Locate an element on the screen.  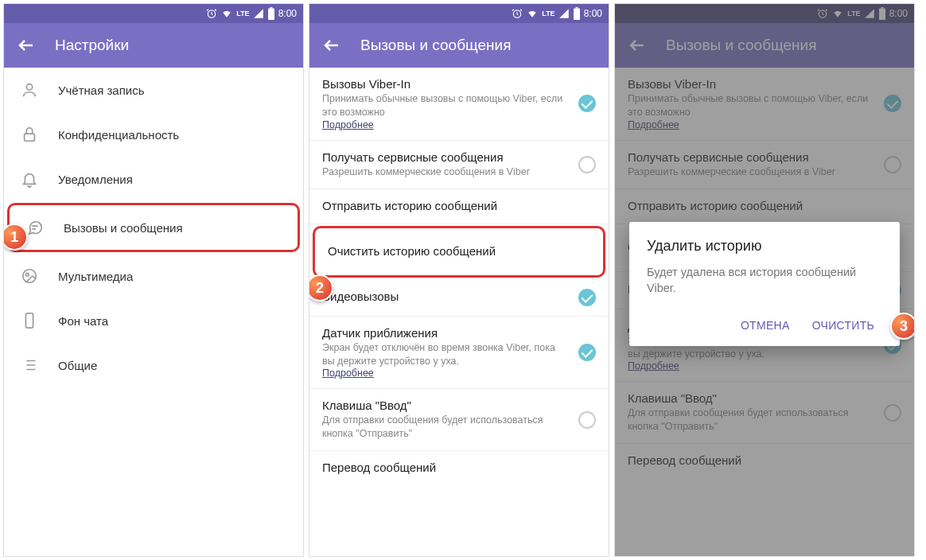
item-label: Вызовы и сообщения is located at coordinates (123, 228).